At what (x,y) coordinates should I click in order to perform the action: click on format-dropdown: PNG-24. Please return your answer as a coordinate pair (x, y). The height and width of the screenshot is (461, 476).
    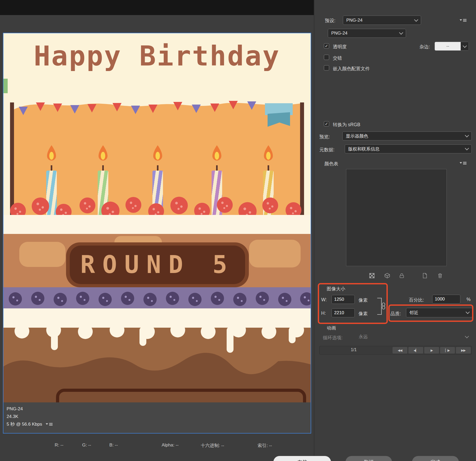
    Looking at the image, I should click on (367, 33).